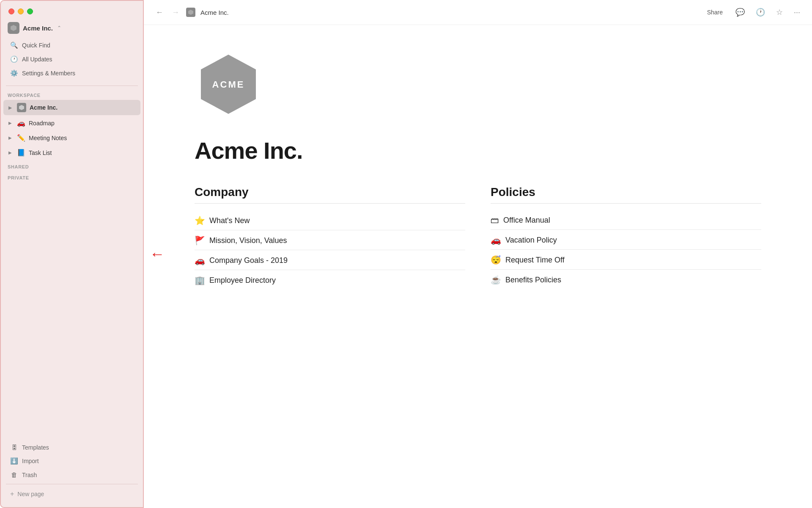 Image resolution: width=812 pixels, height=508 pixels. What do you see at coordinates (330, 240) in the screenshot?
I see `list-item: 🚩 Mission, Vision, Values` at bounding box center [330, 240].